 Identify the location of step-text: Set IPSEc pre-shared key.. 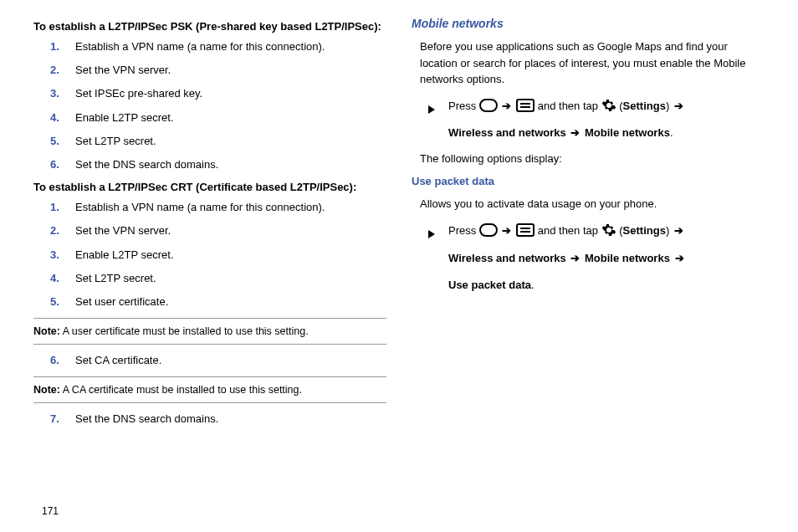
(139, 94).